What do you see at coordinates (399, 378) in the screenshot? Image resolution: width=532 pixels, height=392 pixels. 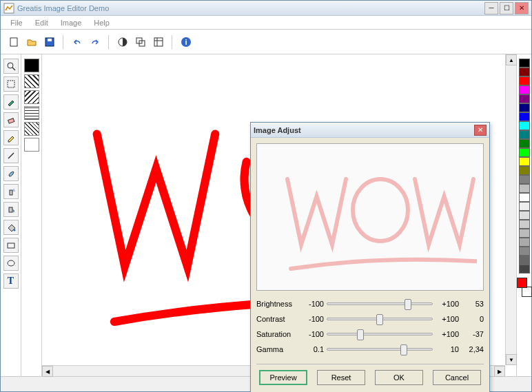 I see `ok-button: OK` at bounding box center [399, 378].